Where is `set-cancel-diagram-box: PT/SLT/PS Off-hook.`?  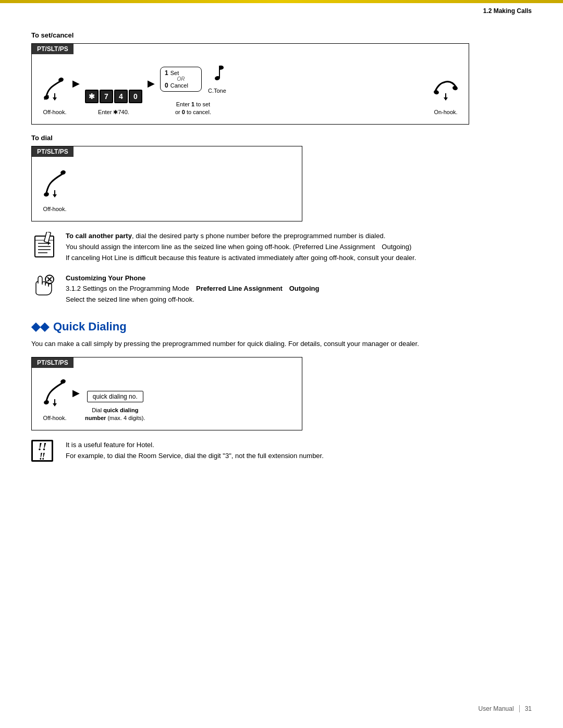
set-cancel-diagram-box: PT/SLT/PS Off-hook. is located at coordinates (250, 84).